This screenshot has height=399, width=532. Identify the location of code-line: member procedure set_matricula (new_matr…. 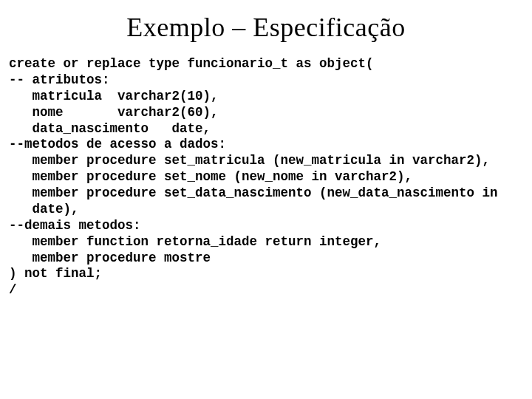
(250, 160).